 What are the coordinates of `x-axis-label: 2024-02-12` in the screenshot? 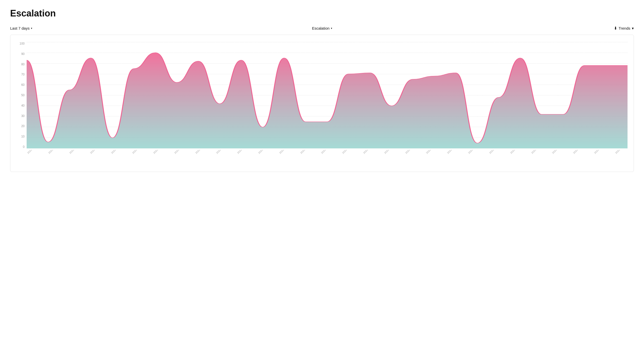 It's located at (620, 152).